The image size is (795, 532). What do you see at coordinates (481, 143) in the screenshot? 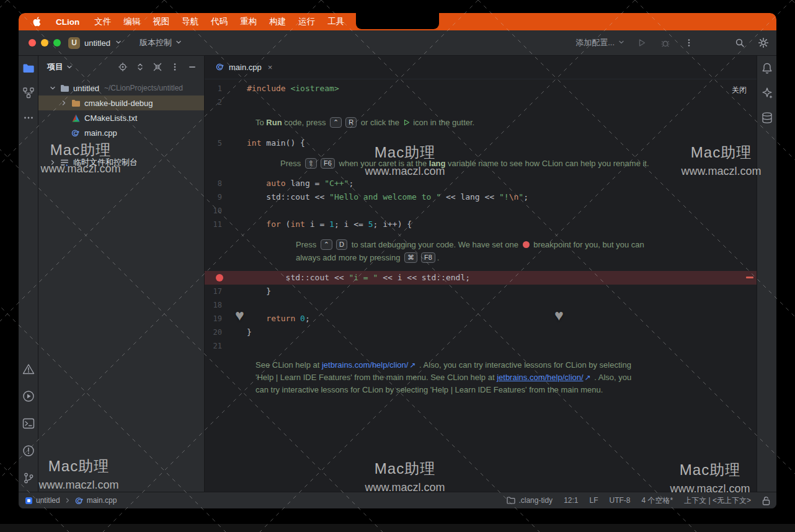
I see `code-line: 5int main() {` at bounding box center [481, 143].